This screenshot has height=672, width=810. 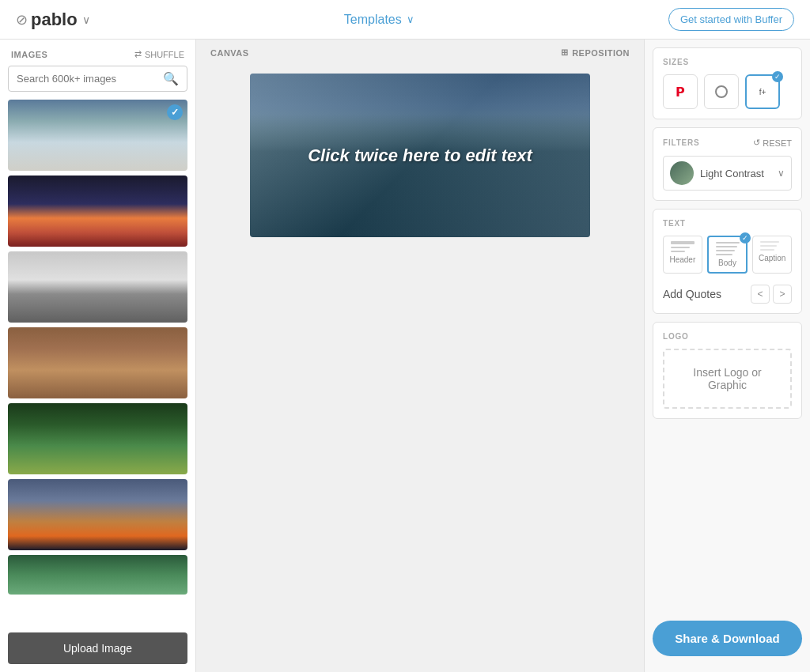 What do you see at coordinates (728, 173) in the screenshot?
I see `filter-dropdown: Light Contrast ∨` at bounding box center [728, 173].